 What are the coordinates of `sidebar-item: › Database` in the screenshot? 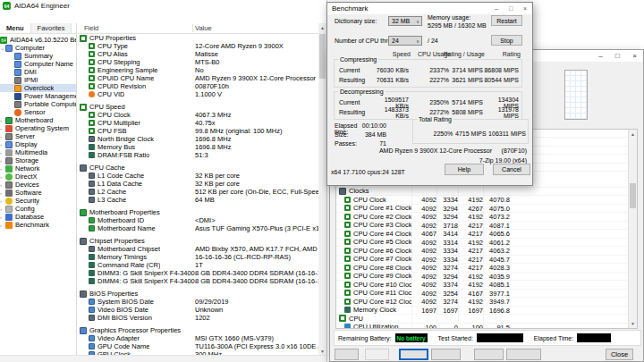 It's located at (38, 216).